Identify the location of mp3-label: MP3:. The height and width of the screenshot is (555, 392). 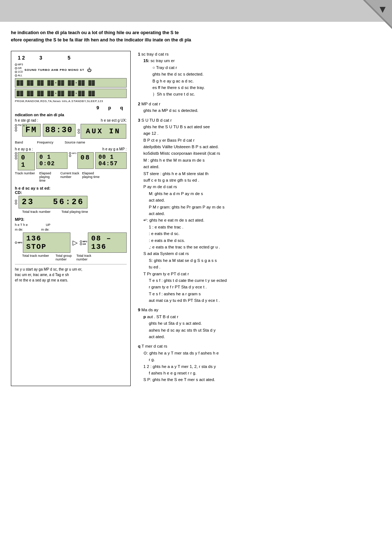
(71, 219).